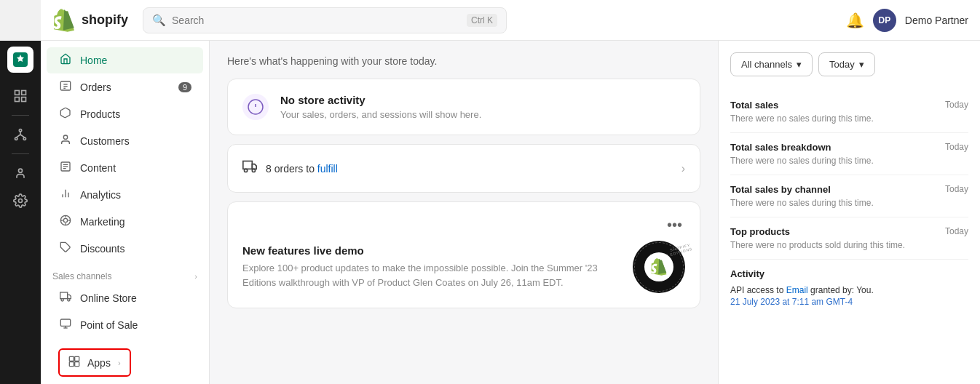 The image size is (980, 384). What do you see at coordinates (20, 212) in the screenshot?
I see `icon-bar` at bounding box center [20, 212].